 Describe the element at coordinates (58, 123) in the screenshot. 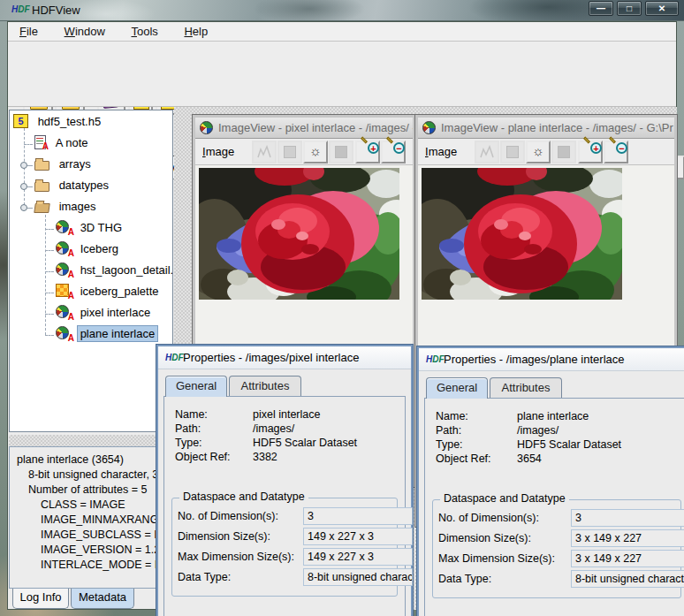

I see `tree-root-hdf5-test: 5 hdf5_test.h5` at that location.